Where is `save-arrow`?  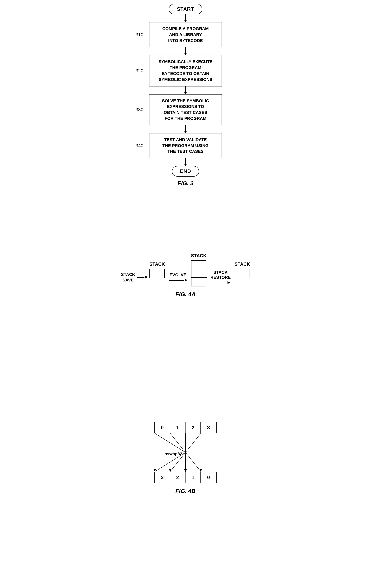
save-arrow is located at coordinates (142, 277).